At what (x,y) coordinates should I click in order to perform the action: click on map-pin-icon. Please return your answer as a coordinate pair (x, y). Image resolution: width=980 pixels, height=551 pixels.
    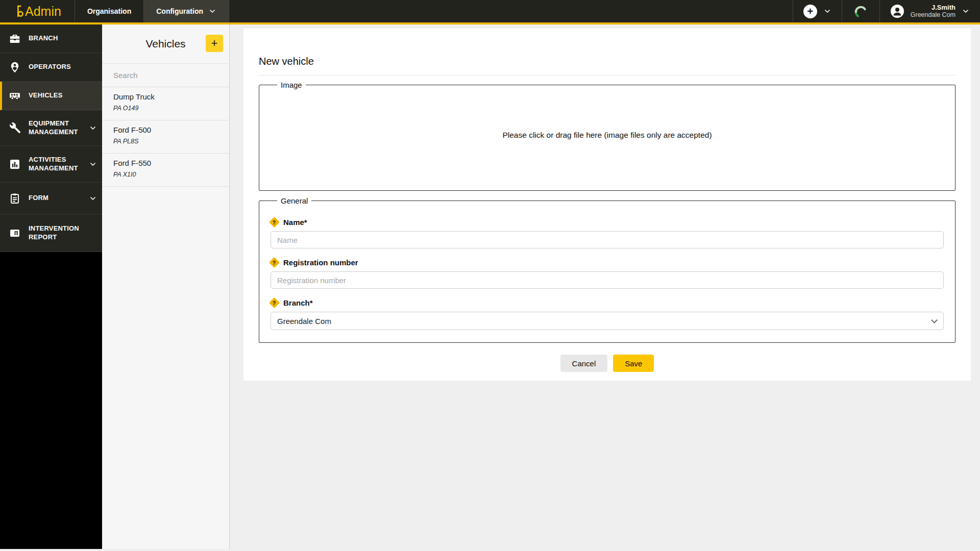
    Looking at the image, I should click on (15, 67).